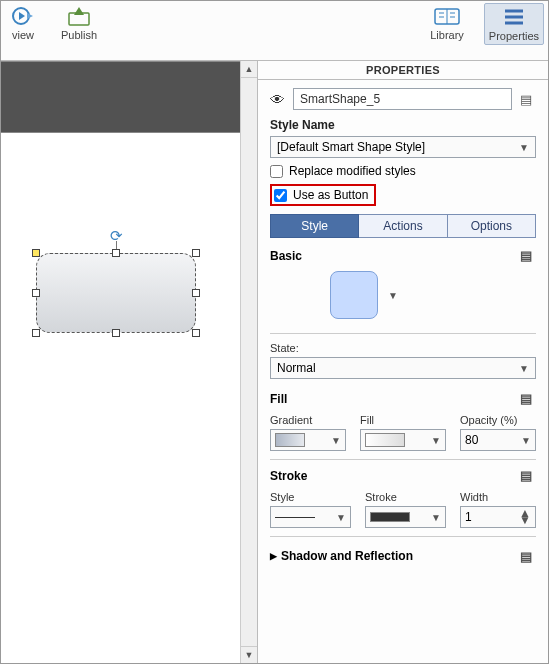 This screenshot has width=549, height=664. What do you see at coordinates (403, 368) in the screenshot?
I see `state-dropdown: Normal ▼` at bounding box center [403, 368].